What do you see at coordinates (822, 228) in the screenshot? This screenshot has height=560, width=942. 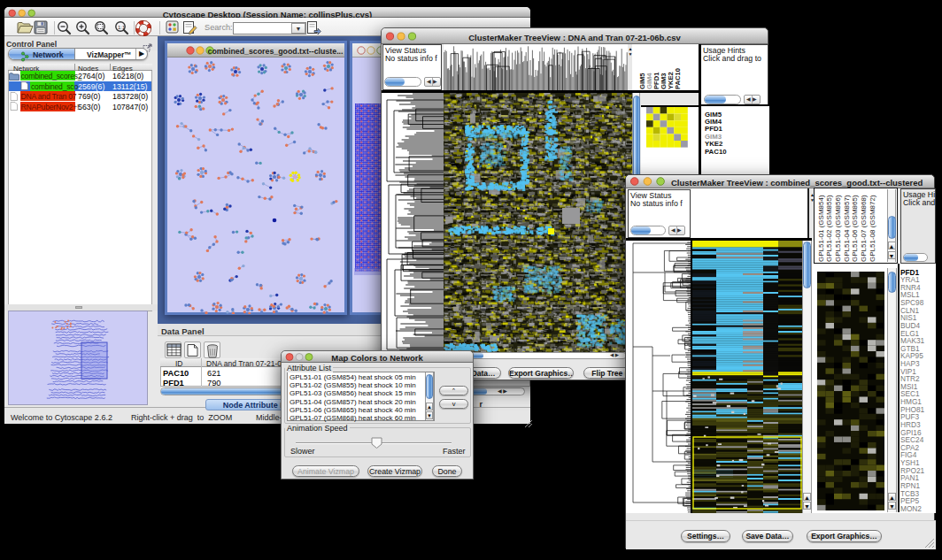 I see `svg-text: GPL51-01 (GSM854)` at bounding box center [822, 228].